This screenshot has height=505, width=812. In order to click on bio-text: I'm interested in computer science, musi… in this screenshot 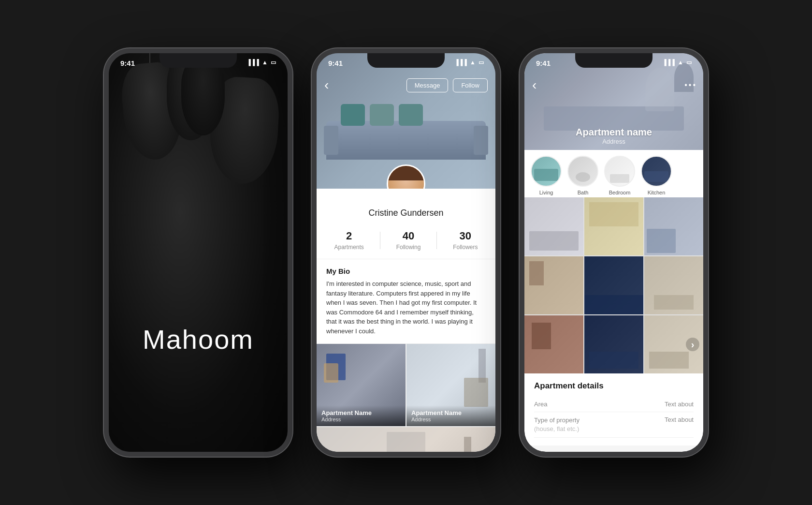, I will do `click(406, 308)`.